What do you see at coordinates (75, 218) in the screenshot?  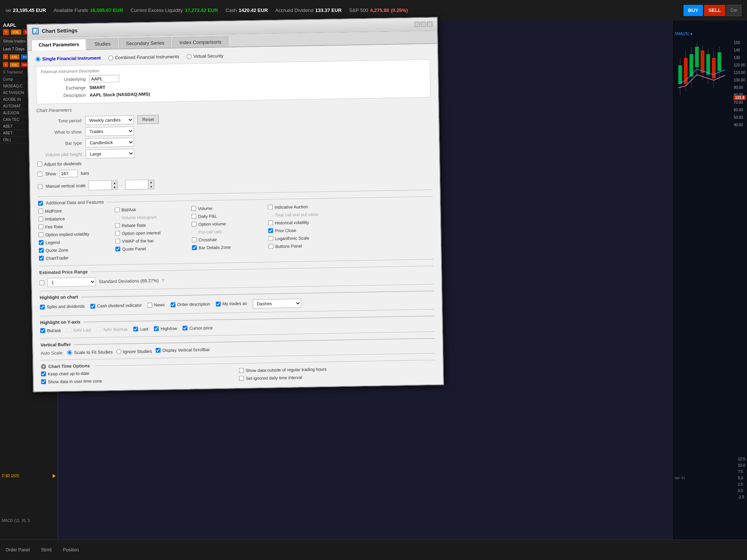 I see `check-imbalance: Imbalance` at bounding box center [75, 218].